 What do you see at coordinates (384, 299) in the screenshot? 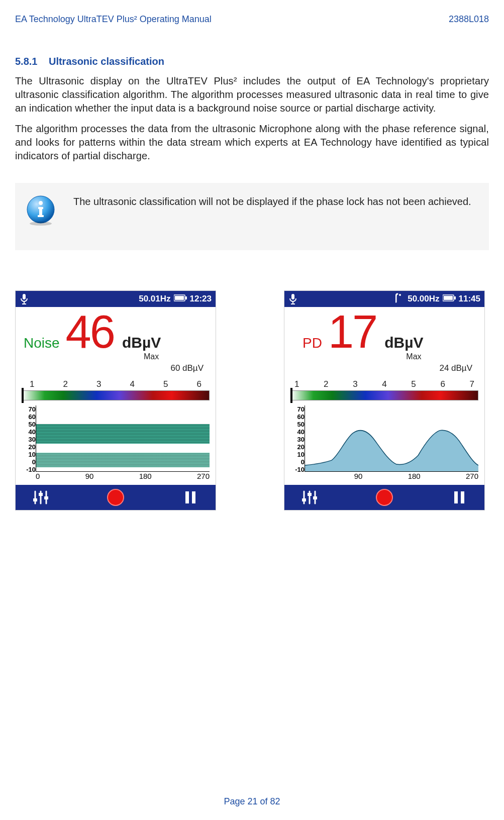
I see `status-bar: 50.00Hz 11:45` at bounding box center [384, 299].